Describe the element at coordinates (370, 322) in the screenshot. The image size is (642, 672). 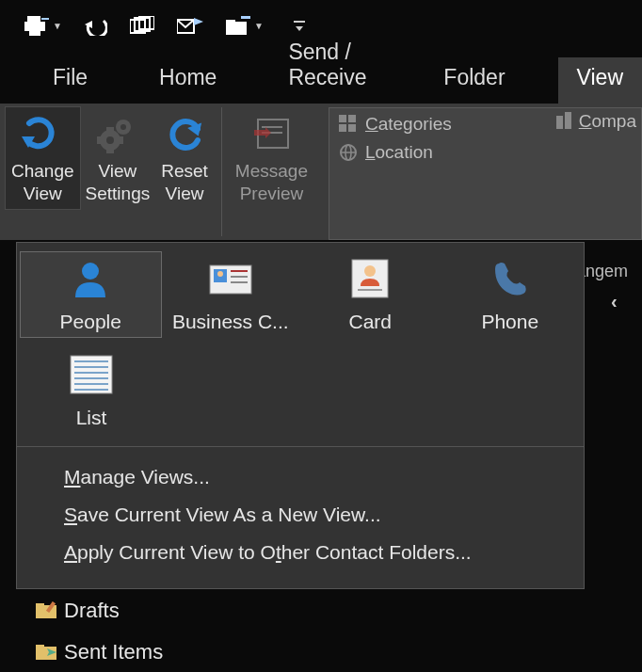
I see `view-option-card-label: Card` at that location.